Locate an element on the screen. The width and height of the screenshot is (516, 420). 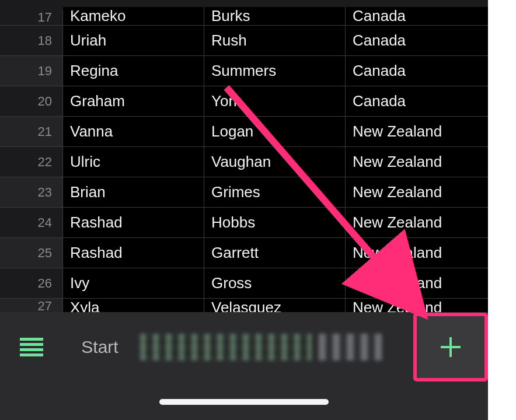
table-row: 18 Uriah Rush Canada is located at coordinates (244, 41).